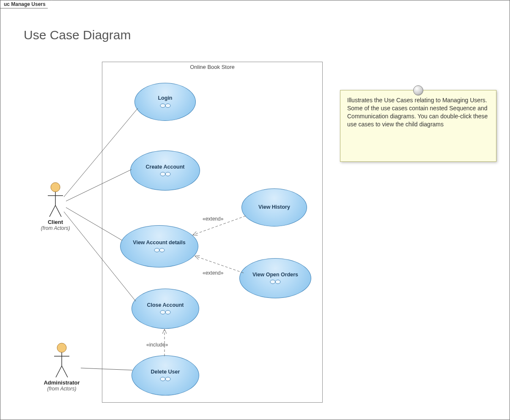 This screenshot has width=510, height=420. What do you see at coordinates (274, 207) in the screenshot?
I see `usecase-label: View History` at bounding box center [274, 207].